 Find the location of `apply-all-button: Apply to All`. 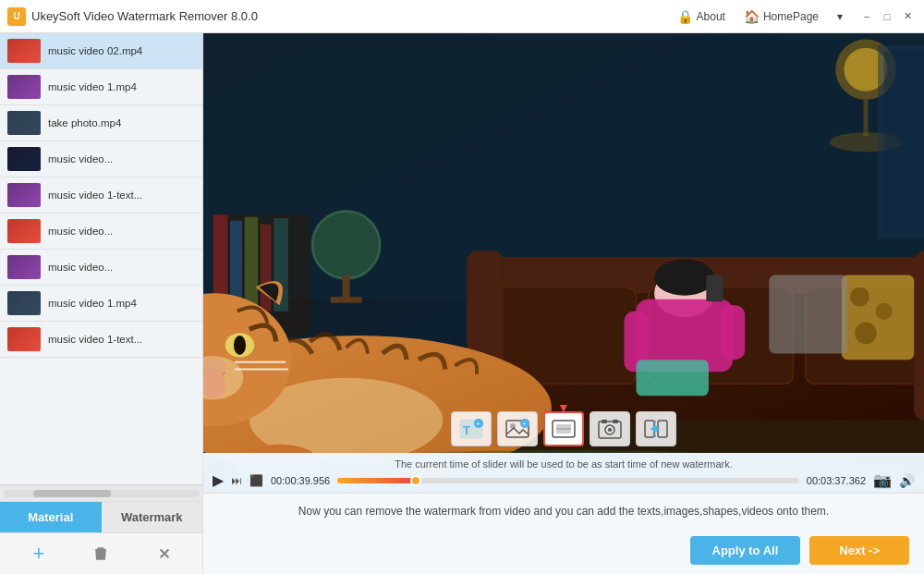

apply-all-button: Apply to All is located at coordinates (746, 551).